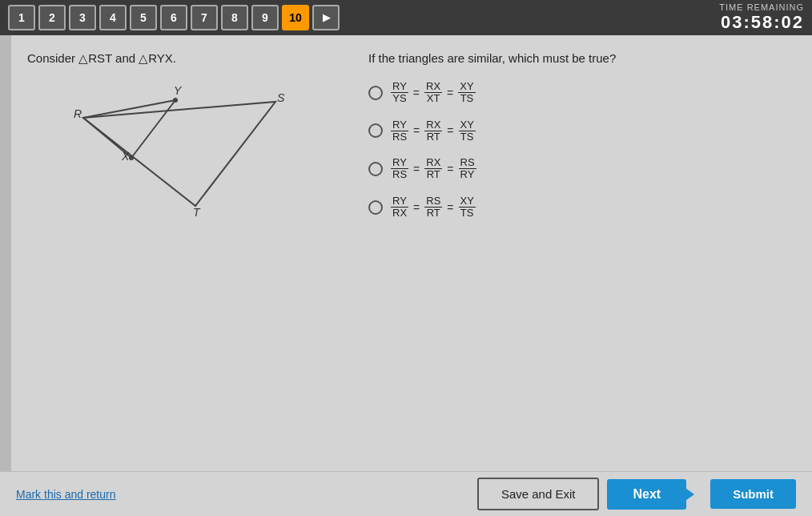 This screenshot has width=812, height=516. Describe the element at coordinates (433, 131) in the screenshot. I see `fraction-2-2: RX RT` at that location.